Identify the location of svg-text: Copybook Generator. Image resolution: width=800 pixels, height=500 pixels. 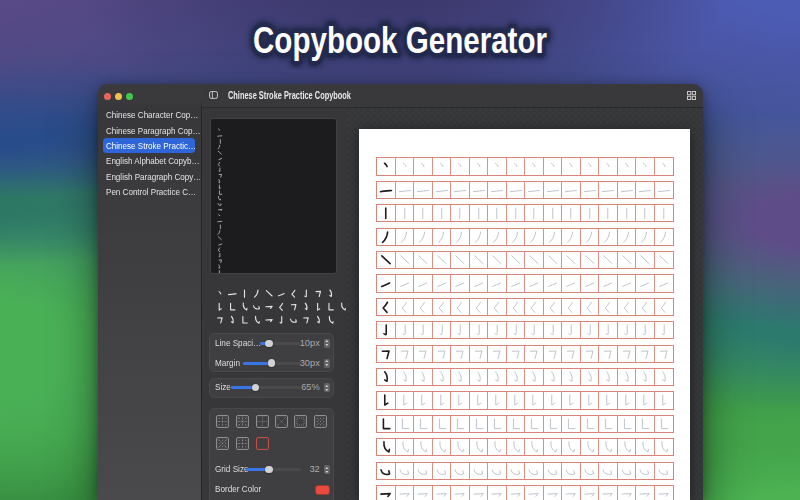
(400, 40).